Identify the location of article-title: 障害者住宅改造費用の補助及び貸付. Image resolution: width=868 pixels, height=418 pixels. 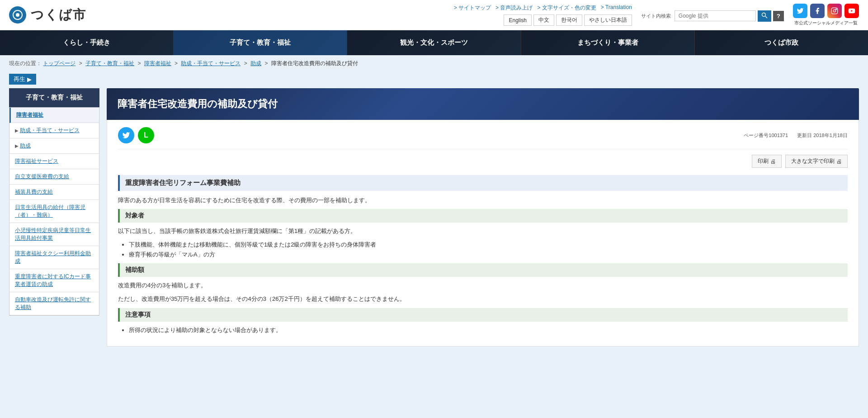
(483, 104).